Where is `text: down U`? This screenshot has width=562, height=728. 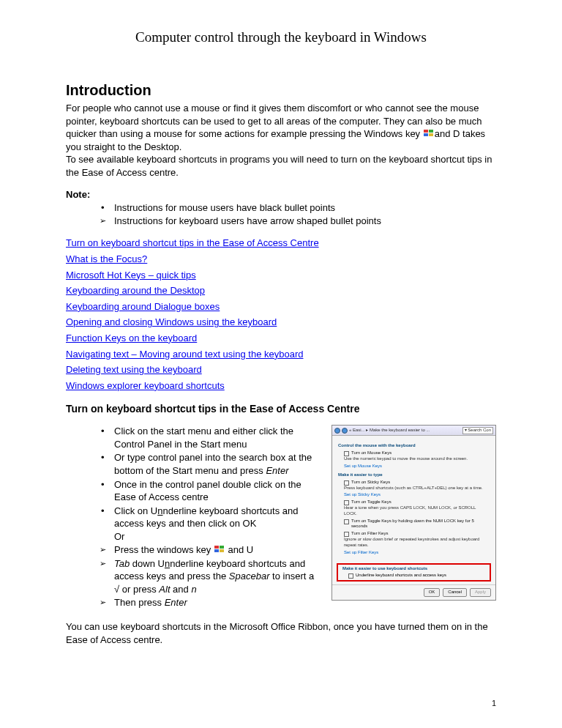
text: down U is located at coordinates (147, 564).